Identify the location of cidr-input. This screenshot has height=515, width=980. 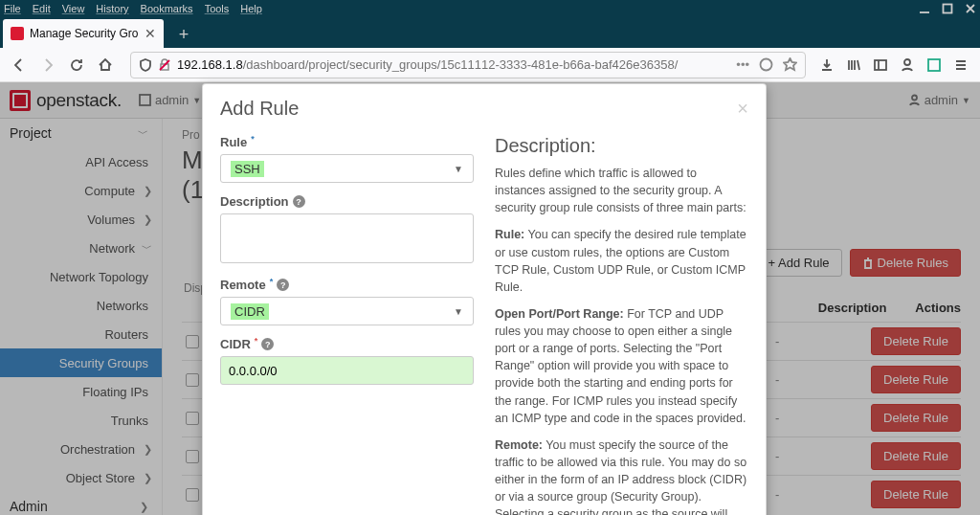
(346, 370).